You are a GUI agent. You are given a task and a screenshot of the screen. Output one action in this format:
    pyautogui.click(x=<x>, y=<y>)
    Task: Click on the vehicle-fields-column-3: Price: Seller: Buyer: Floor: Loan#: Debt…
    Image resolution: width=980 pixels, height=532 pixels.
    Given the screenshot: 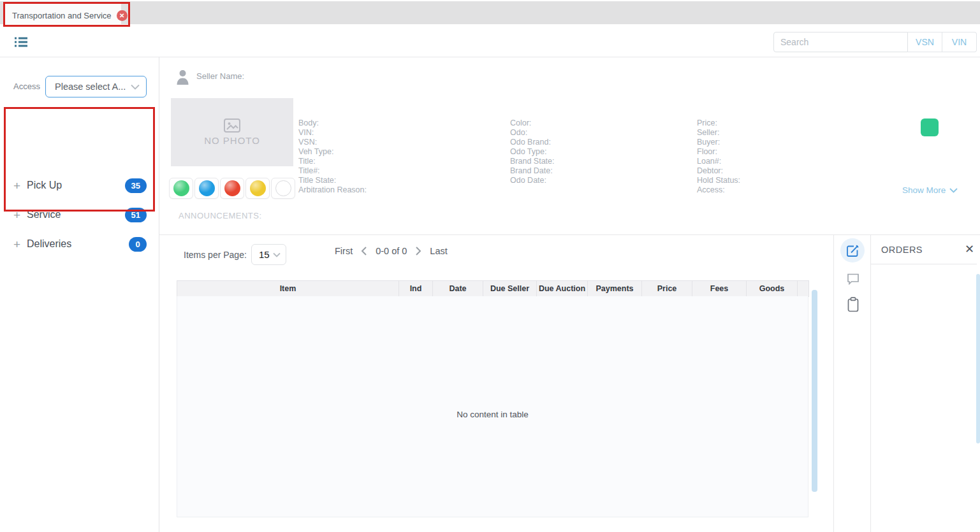 What is the action you would take?
    pyautogui.click(x=719, y=157)
    